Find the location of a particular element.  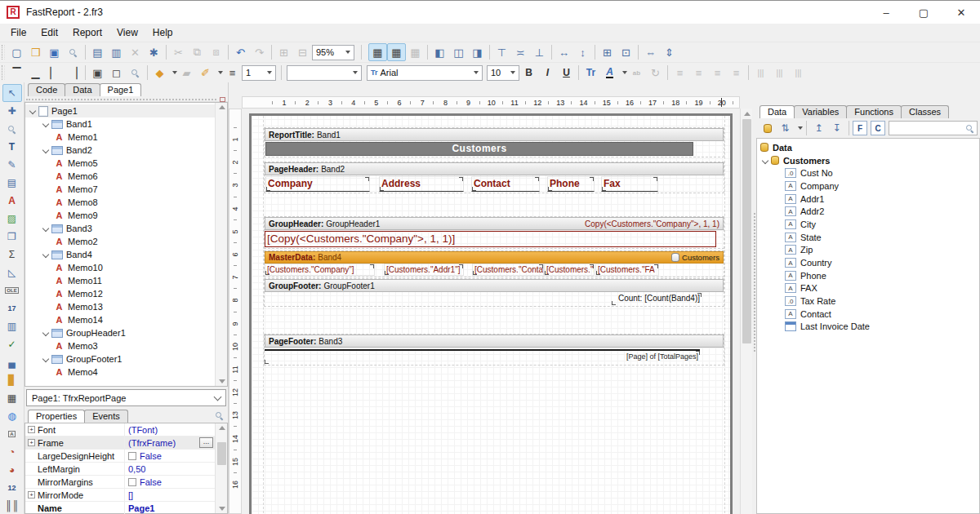

tree-node-memo: AMemo3 is located at coordinates (120, 346).